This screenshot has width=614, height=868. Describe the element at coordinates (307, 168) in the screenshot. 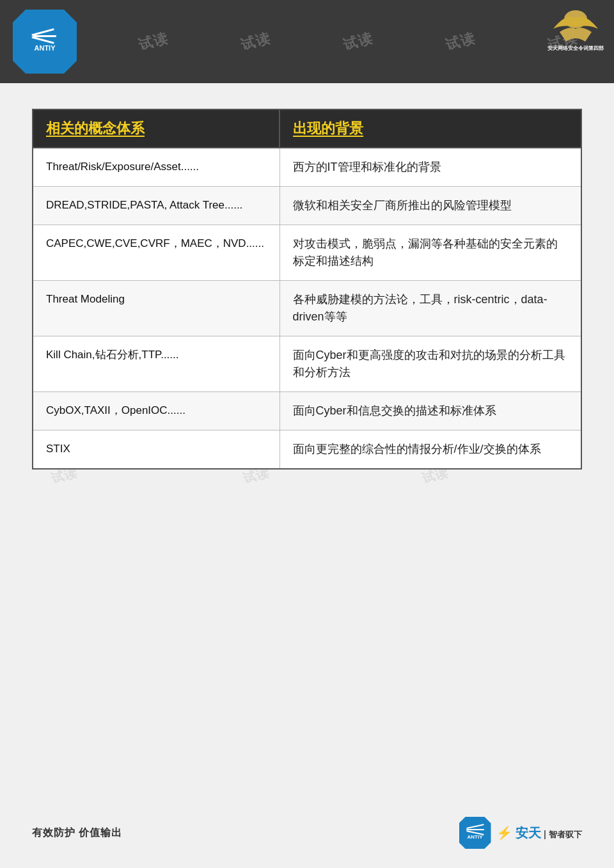

I see `table-row: Threat/Risk/Exposure/Asset......西方的IT管理和…` at that location.